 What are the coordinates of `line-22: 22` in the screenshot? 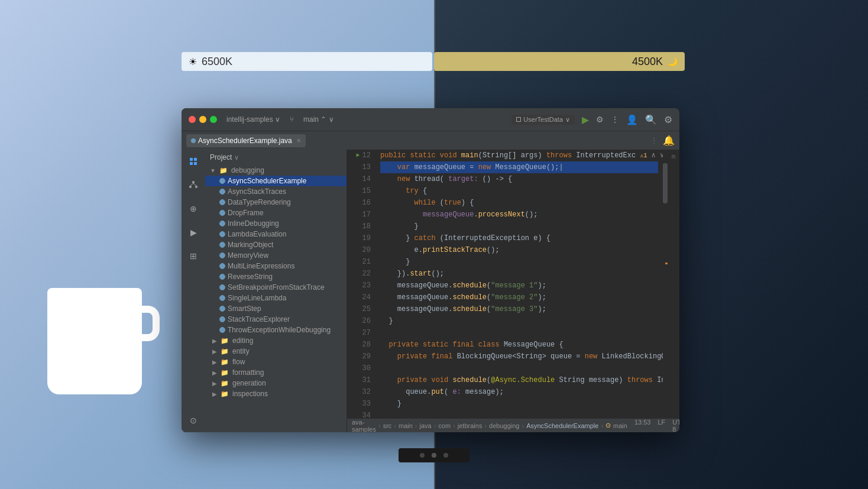 It's located at (361, 274).